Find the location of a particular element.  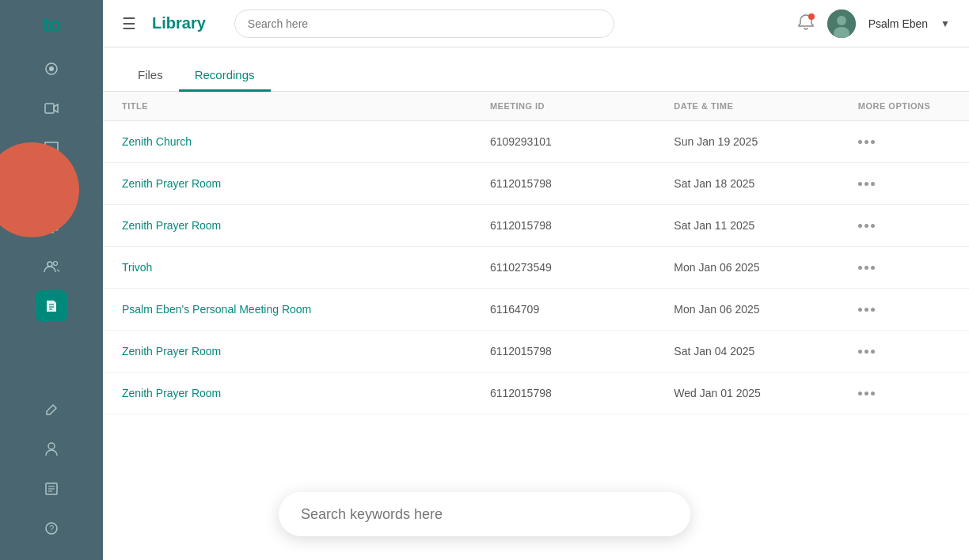

hamburger-icon: ☰ is located at coordinates (129, 24).